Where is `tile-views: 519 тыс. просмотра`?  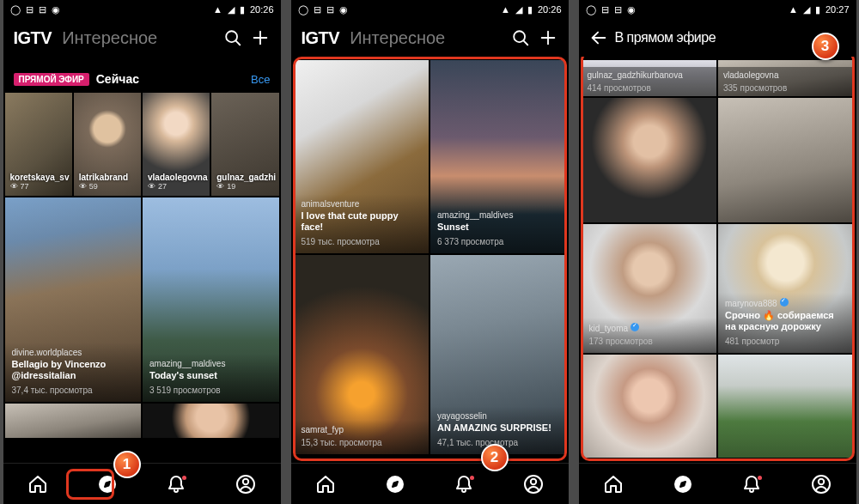
tile-views: 519 тыс. просмотра is located at coordinates (362, 242).